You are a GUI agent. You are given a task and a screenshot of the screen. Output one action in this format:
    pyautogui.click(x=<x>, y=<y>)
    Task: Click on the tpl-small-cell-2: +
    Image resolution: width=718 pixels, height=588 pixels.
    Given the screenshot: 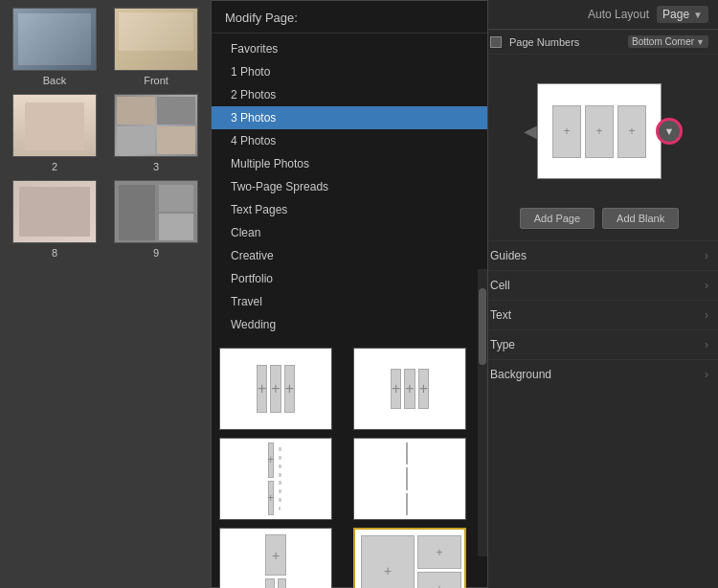 What is the action you would take?
    pyautogui.click(x=281, y=583)
    